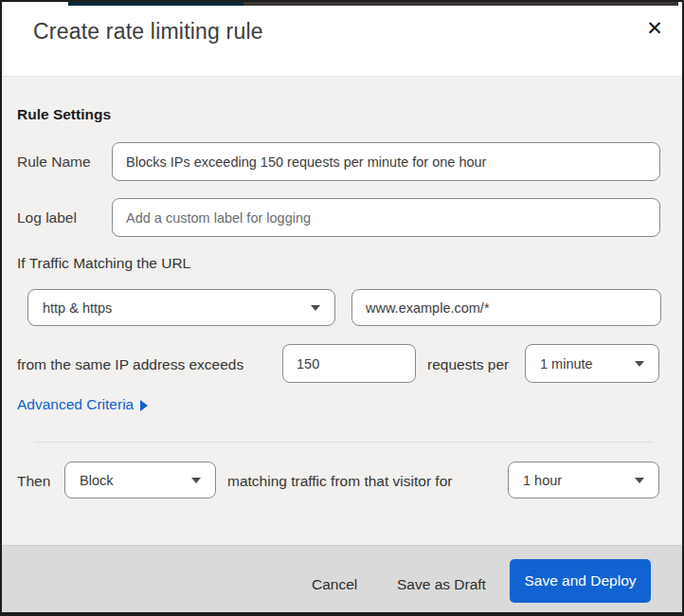  What do you see at coordinates (506, 307) in the screenshot?
I see `url-pattern-input` at bounding box center [506, 307].